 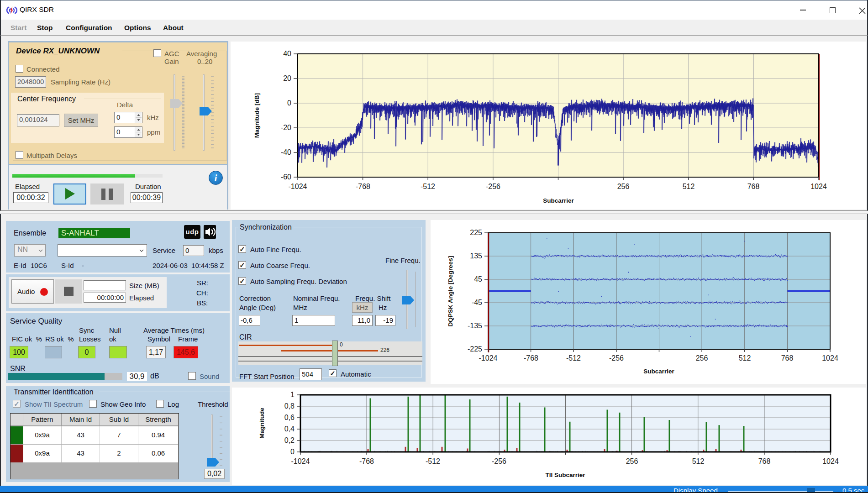 What do you see at coordinates (262, 423) in the screenshot?
I see `svg-text: Magnitude` at bounding box center [262, 423].